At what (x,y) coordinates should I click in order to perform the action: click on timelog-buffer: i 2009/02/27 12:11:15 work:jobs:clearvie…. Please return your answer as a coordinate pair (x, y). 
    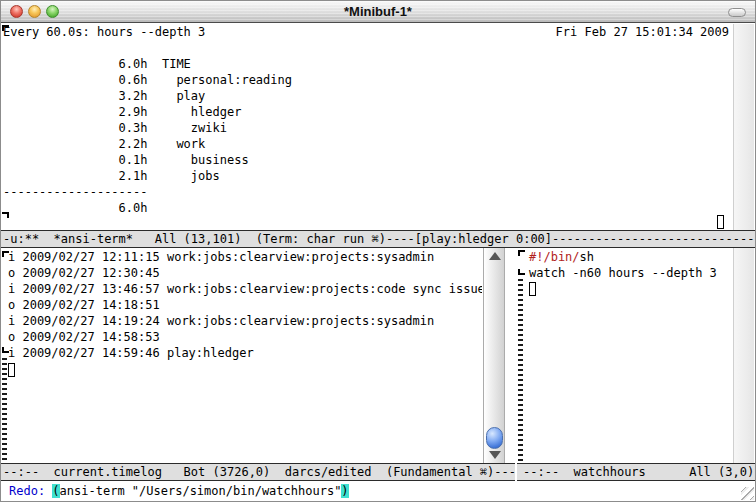
    Looking at the image, I should click on (245, 305).